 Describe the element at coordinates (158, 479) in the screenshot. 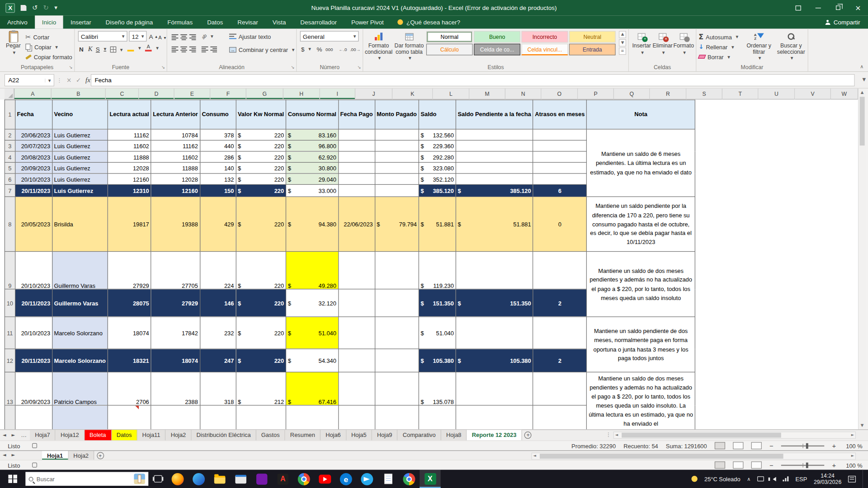

I see `task-view-button` at that location.